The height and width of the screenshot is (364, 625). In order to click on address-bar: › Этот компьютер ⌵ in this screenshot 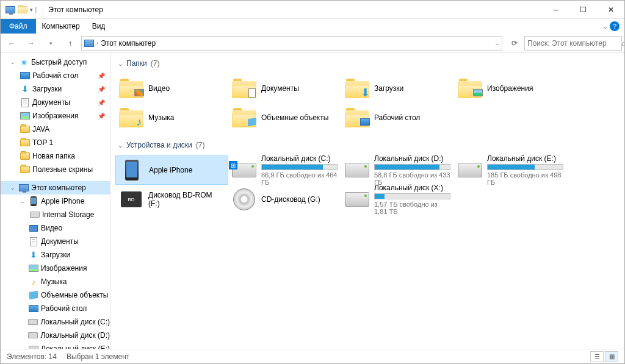, I will do `click(292, 43)`.